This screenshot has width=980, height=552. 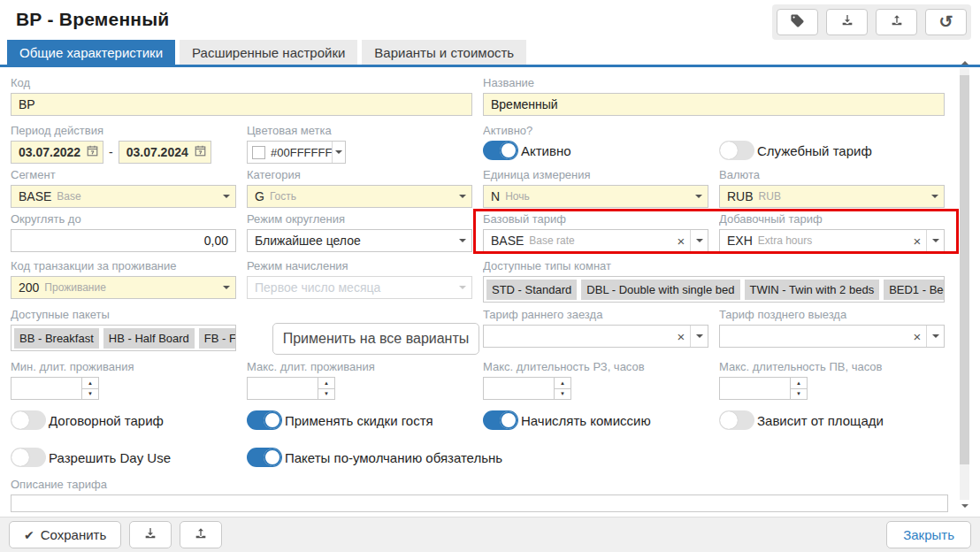 I want to click on max-early-checkin-stepper: ▲ ▼, so click(x=527, y=388).